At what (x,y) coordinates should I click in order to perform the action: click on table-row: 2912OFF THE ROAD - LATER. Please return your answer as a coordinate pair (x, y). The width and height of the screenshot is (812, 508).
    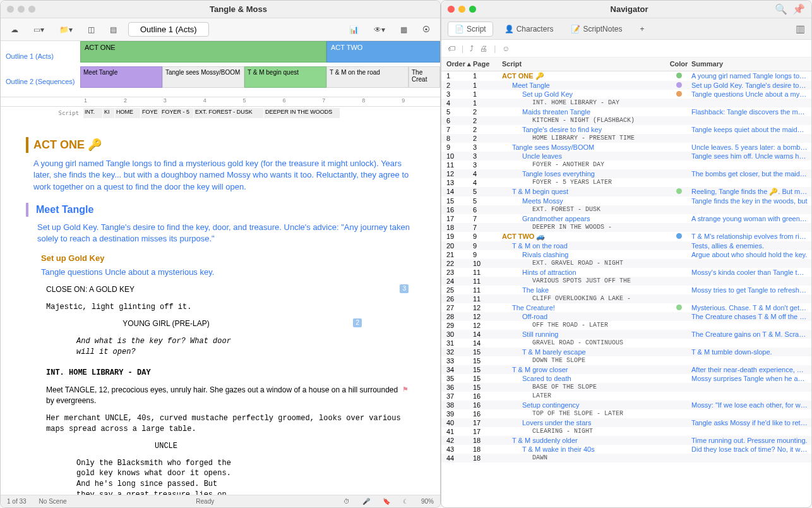
    Looking at the image, I should click on (626, 325).